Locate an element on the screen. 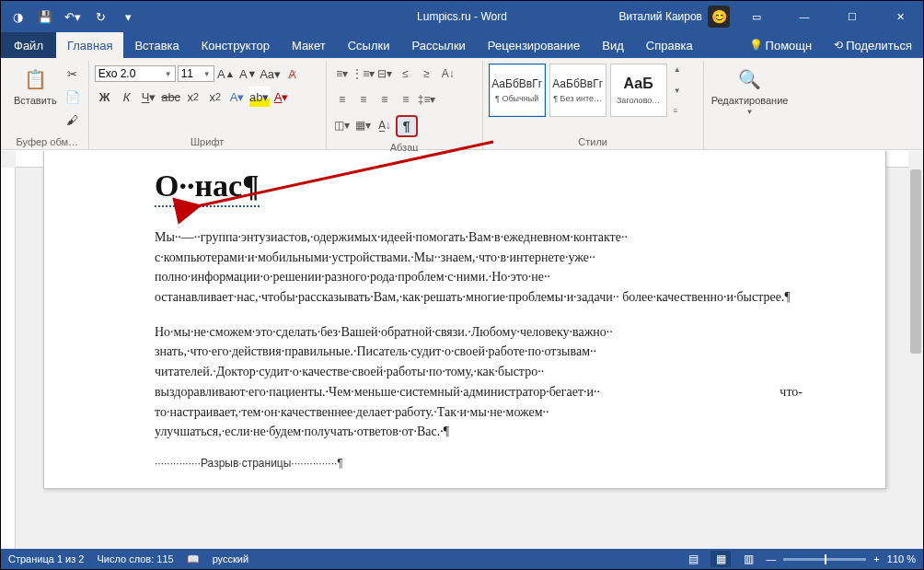 This screenshot has height=570, width=924. indent-inc-icon: ≥ is located at coordinates (427, 74).